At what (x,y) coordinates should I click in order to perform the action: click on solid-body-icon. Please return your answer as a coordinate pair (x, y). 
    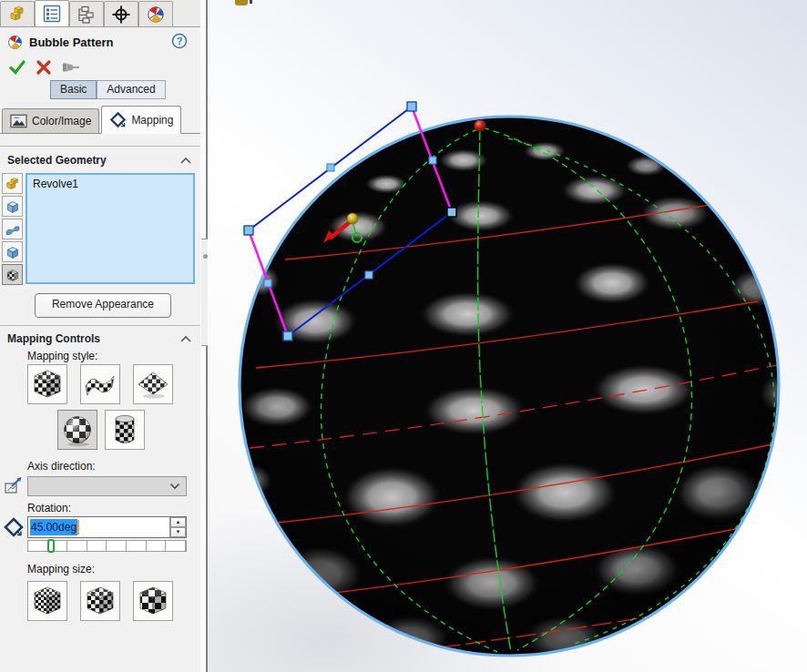
    Looking at the image, I should click on (13, 207).